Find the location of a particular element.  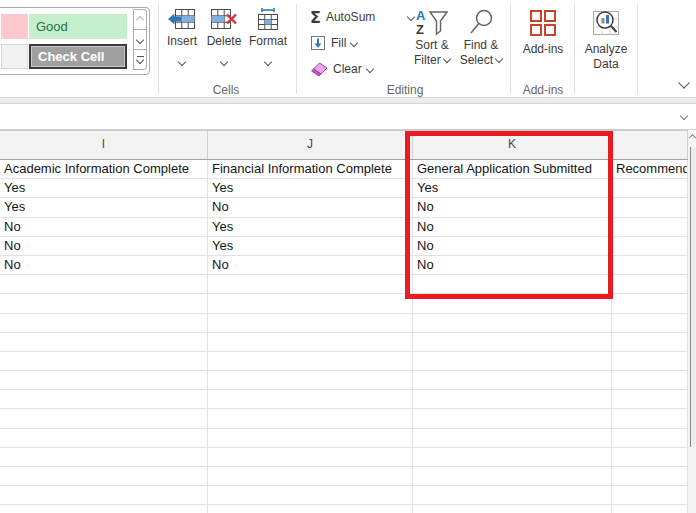

delete-button: Delete is located at coordinates (224, 43).